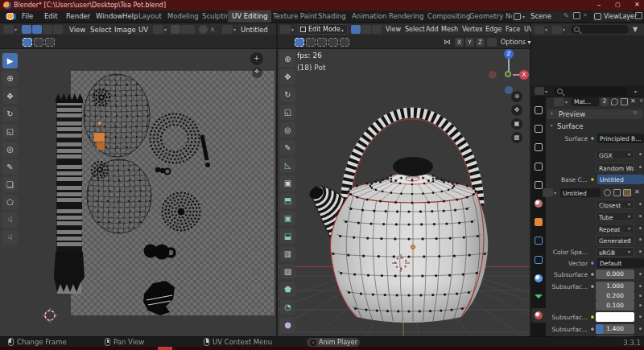  Describe the element at coordinates (333, 343) in the screenshot. I see `anim-player-pill: ✕ Anim Player` at that location.